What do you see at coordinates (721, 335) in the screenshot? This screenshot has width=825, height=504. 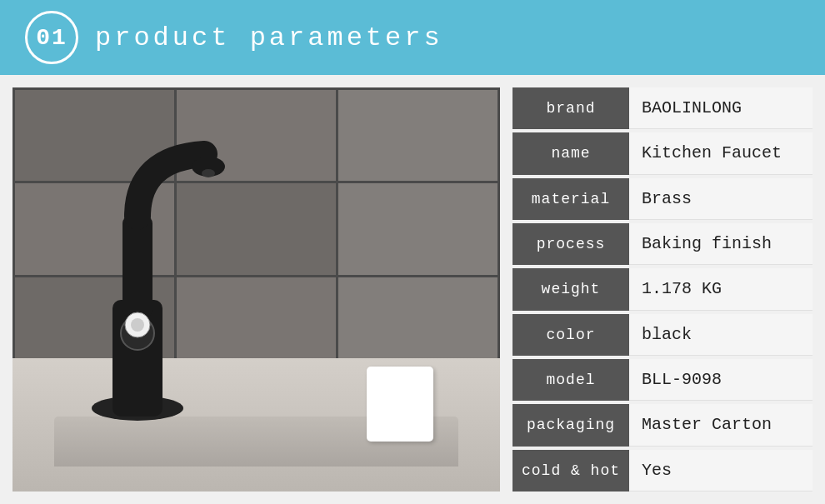 I see `spec-value-5: black` at bounding box center [721, 335].